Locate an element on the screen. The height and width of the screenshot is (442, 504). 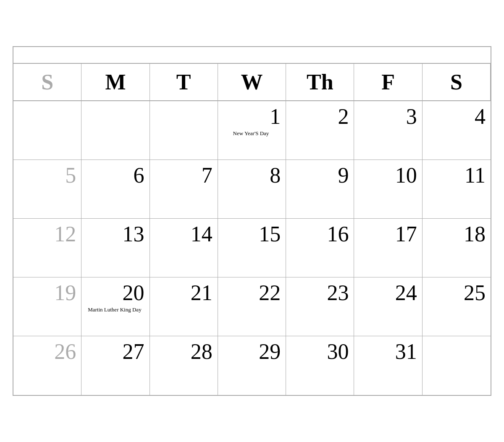
day-number: 8 is located at coordinates (251, 175).